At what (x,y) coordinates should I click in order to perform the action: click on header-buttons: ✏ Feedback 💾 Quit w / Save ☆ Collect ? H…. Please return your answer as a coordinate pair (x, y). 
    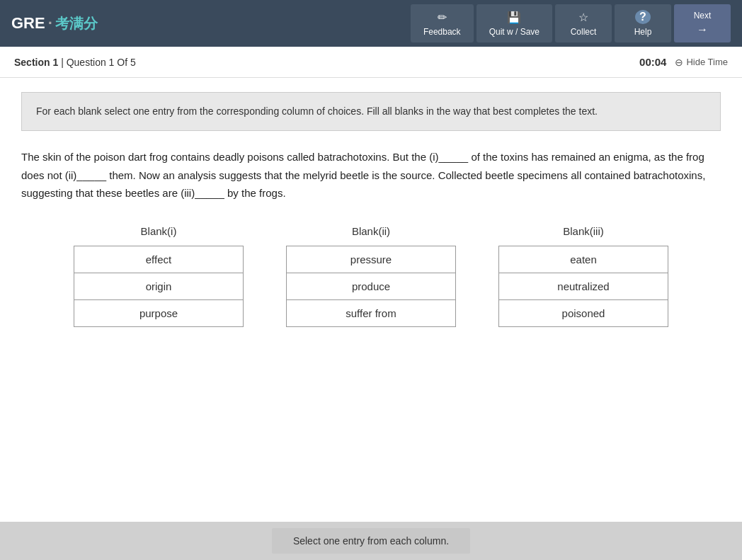
    Looking at the image, I should click on (571, 23).